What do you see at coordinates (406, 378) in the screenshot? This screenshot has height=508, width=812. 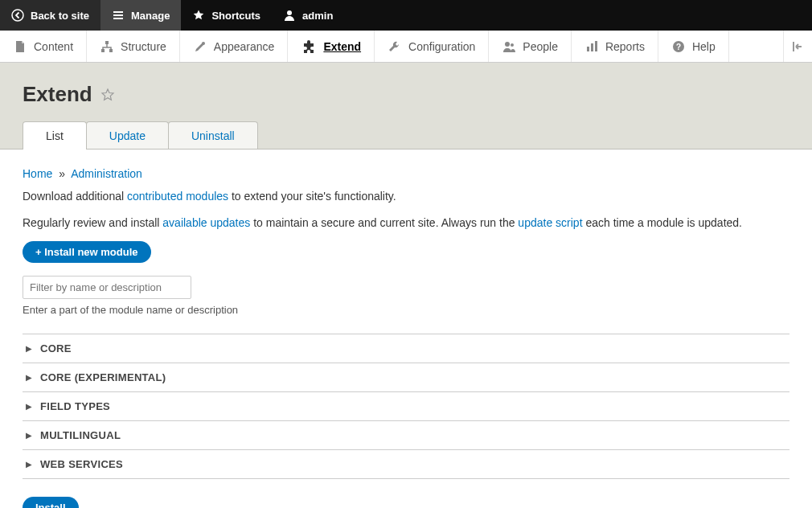 I see `group-core-experimental: ▶ CORE (EXPERIMENTAL)` at bounding box center [406, 378].